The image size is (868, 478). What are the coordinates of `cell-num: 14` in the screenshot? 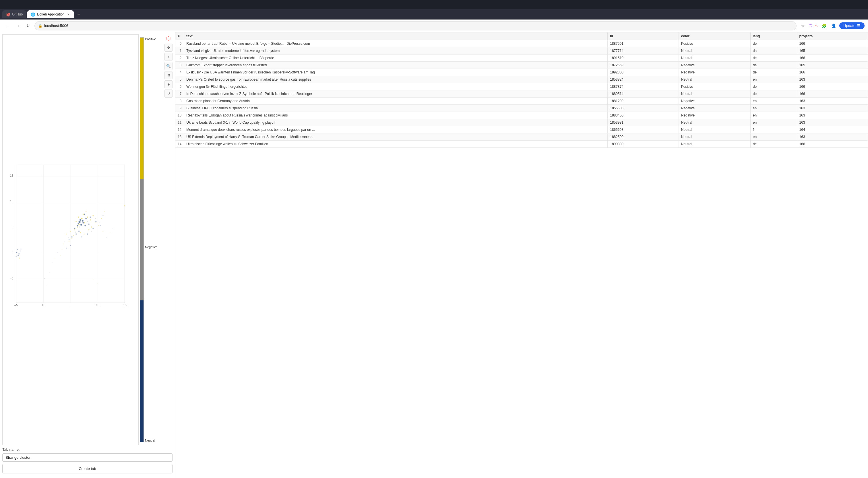 It's located at (180, 144).